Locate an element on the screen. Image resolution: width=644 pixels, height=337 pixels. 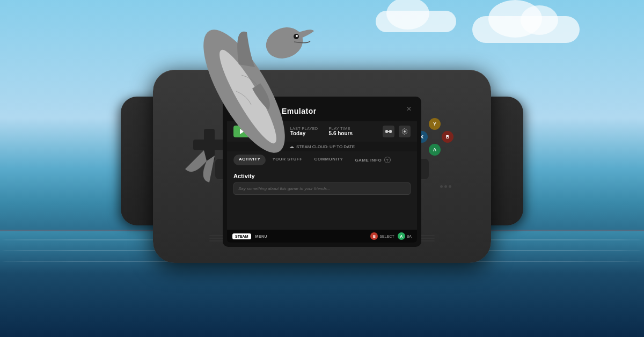
bottom-right-buttons: B SELECT A BA is located at coordinates (391, 236).